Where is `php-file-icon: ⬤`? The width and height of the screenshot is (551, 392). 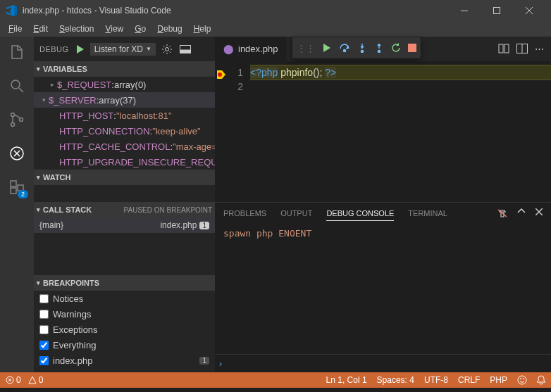
php-file-icon: ⬤ is located at coordinates (228, 49).